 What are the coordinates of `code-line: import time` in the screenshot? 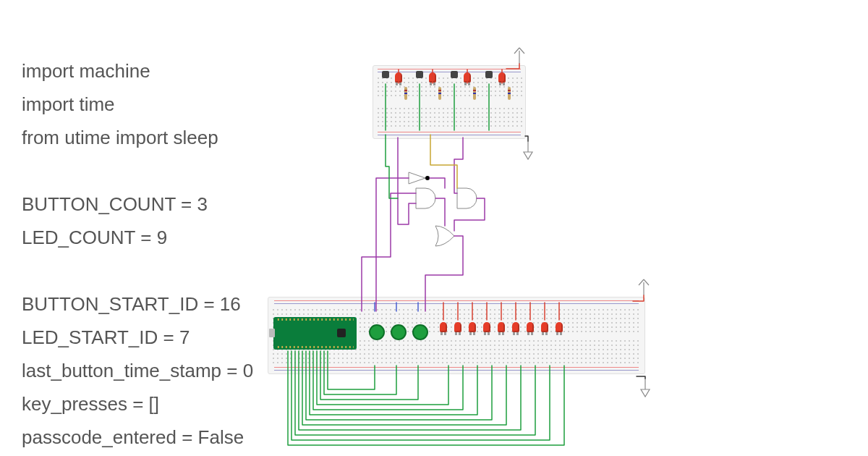 It's located at (68, 104).